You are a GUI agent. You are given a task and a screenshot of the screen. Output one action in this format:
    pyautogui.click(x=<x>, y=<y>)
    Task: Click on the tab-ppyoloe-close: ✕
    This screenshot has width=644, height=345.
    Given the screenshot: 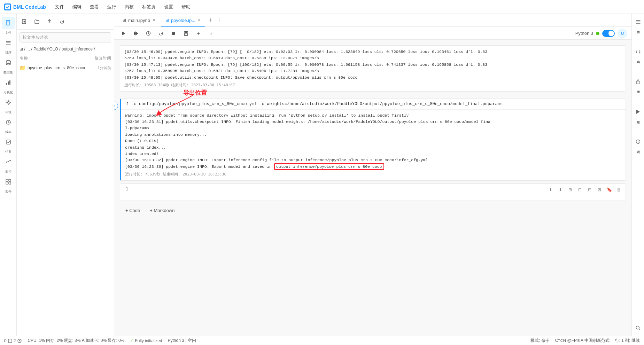 What is the action you would take?
    pyautogui.click(x=199, y=20)
    